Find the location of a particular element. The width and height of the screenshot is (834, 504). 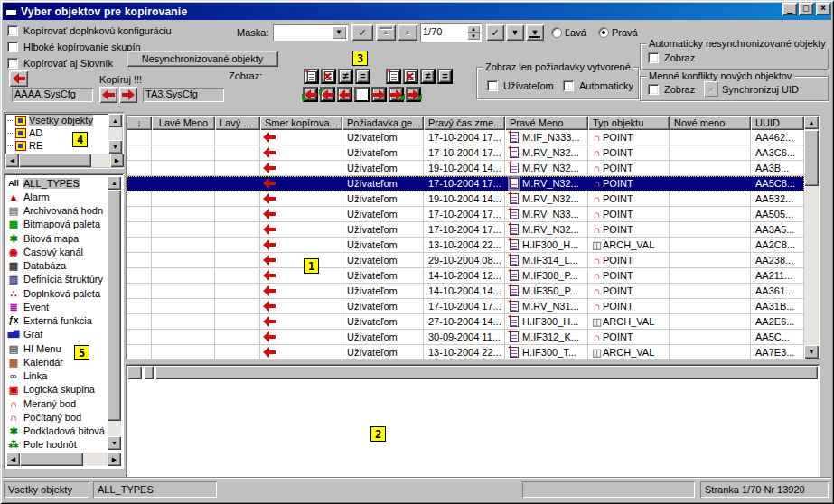

confirm-page-button: ✓ is located at coordinates (495, 33).